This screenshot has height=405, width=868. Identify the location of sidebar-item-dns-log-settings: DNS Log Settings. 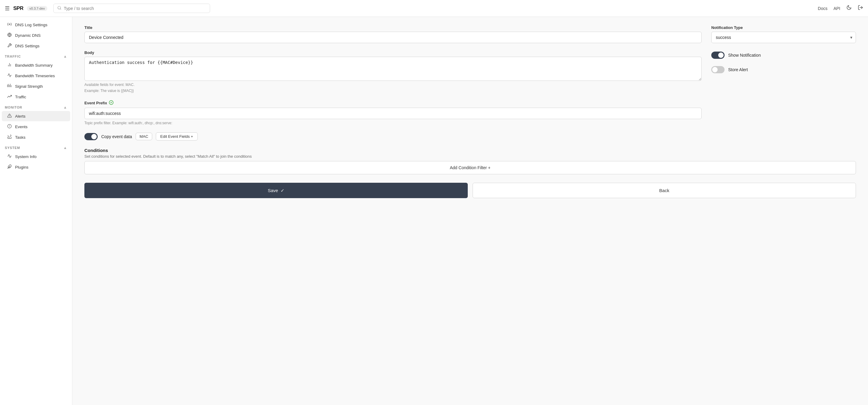
(36, 25).